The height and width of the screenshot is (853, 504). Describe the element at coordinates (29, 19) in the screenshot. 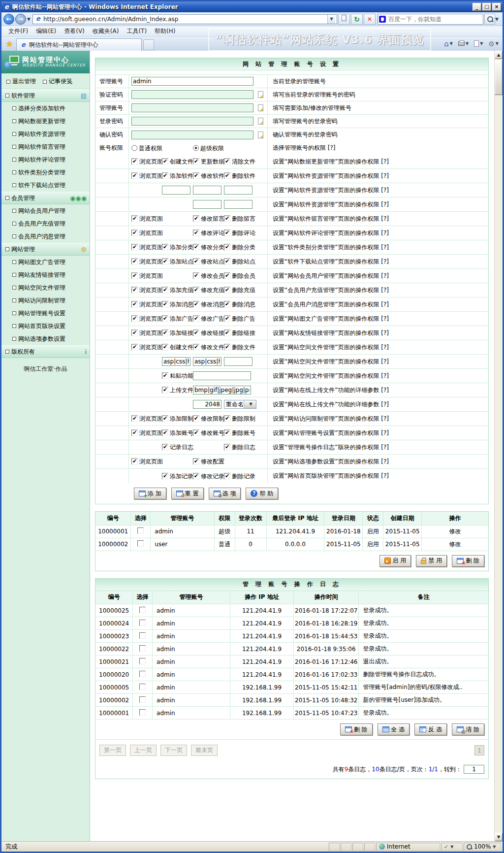

I see `history-dropdown-icon: ▼` at that location.